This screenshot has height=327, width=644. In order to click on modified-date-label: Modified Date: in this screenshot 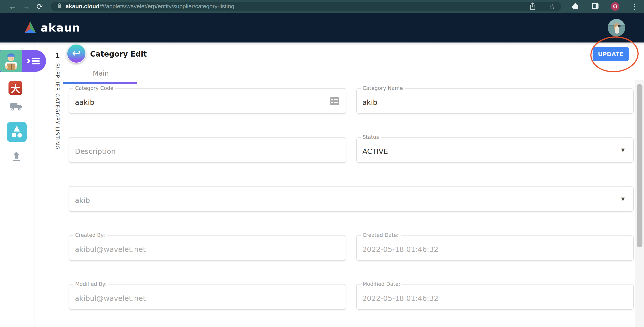, I will do `click(382, 284)`.